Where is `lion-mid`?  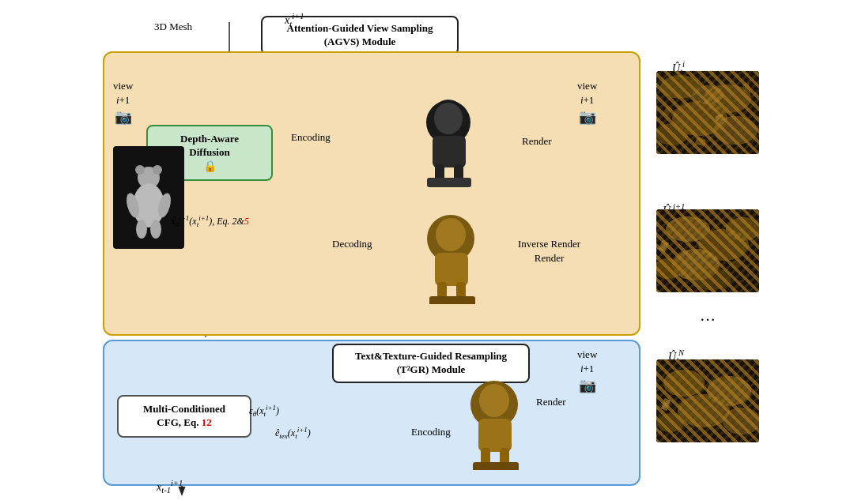 lion-mid is located at coordinates (451, 257).